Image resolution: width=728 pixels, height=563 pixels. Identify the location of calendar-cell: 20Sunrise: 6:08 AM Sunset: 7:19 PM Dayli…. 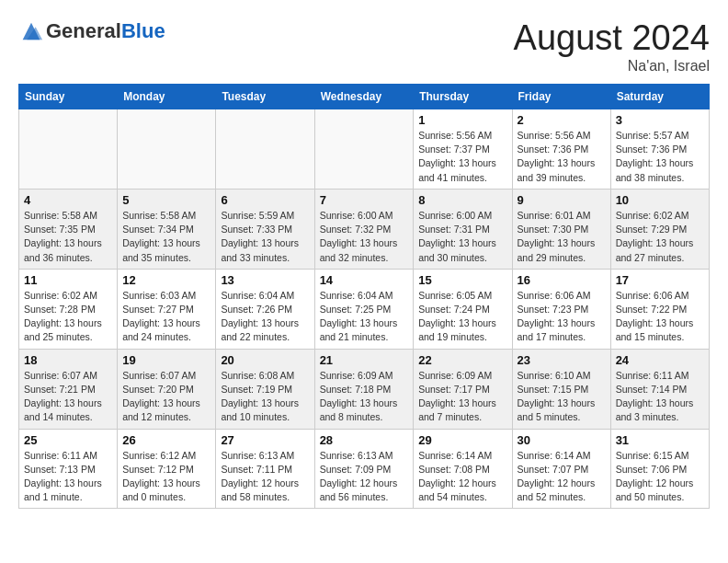
(265, 388).